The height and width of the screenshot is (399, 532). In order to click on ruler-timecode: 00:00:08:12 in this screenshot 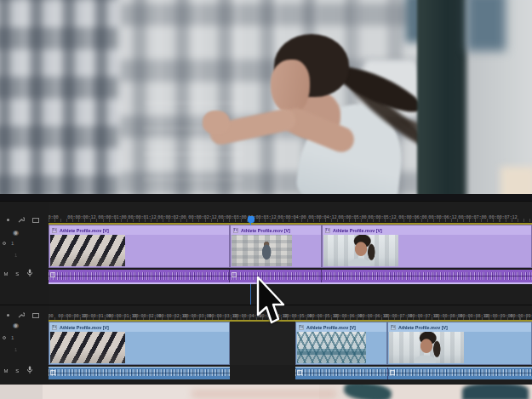, I will do `click(473, 316)`.